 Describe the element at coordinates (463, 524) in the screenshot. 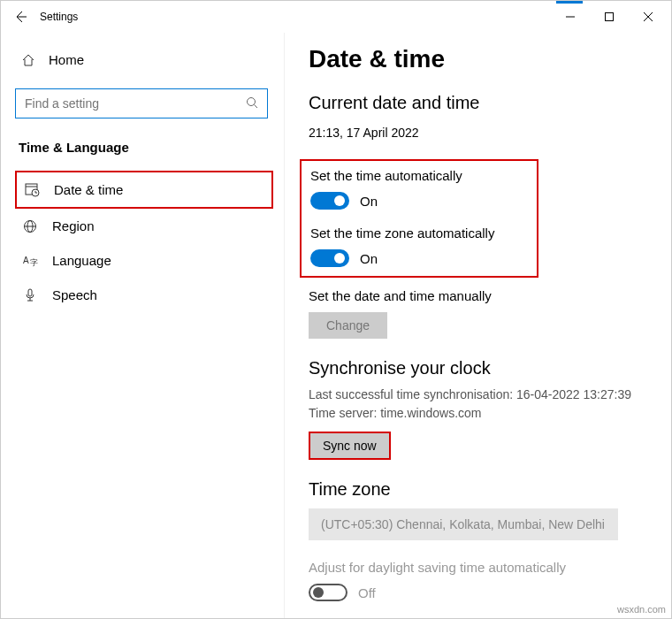

I see `timezone-dropdown: (UTC+05:30) Chennai, Kolkata, Mumbai, Ne…` at that location.